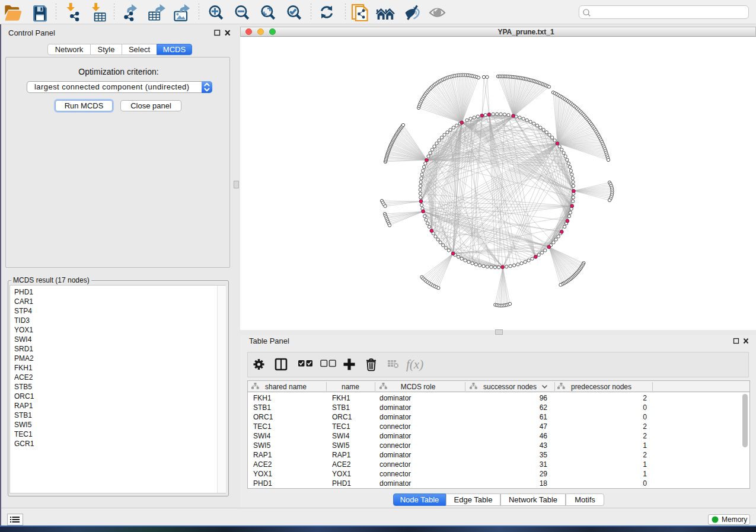 The height and width of the screenshot is (532, 756). I want to click on svg-text: f(x), so click(415, 364).